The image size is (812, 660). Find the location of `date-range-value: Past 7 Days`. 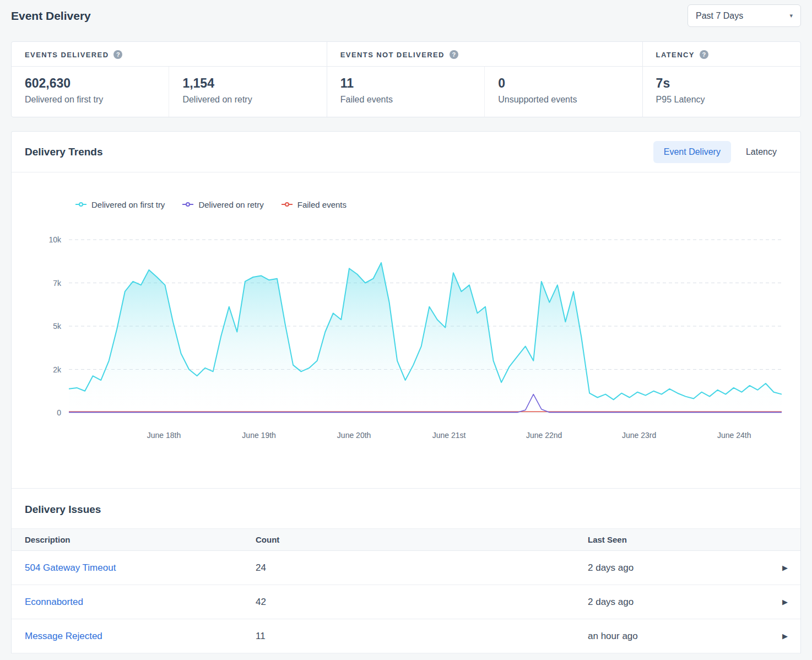

date-range-value: Past 7 Days is located at coordinates (719, 16).